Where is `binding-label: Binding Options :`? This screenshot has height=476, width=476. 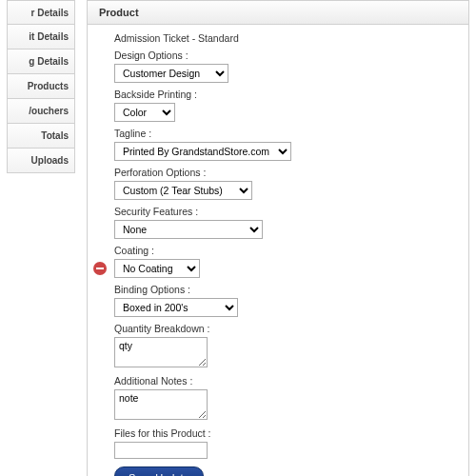
binding-label: Binding Options : is located at coordinates (286, 289).